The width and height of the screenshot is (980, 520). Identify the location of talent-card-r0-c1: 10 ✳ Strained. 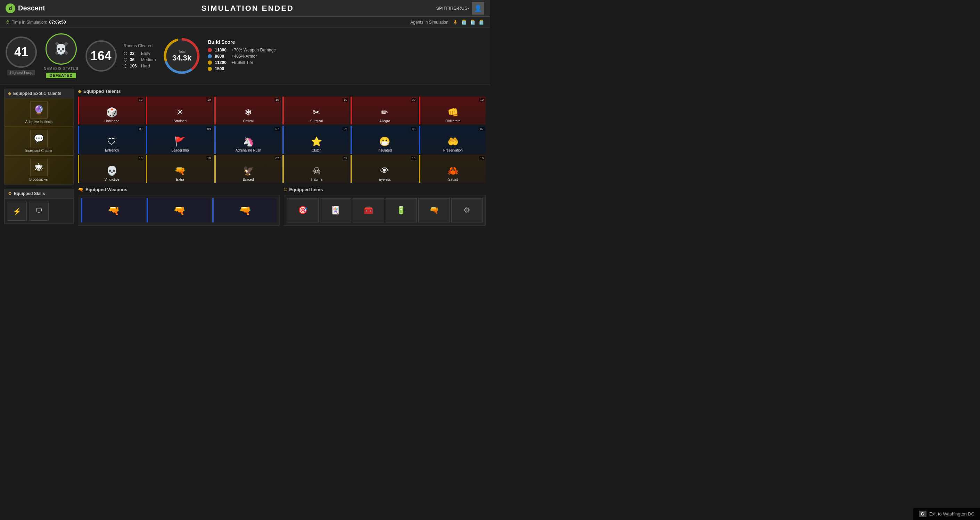
(180, 110).